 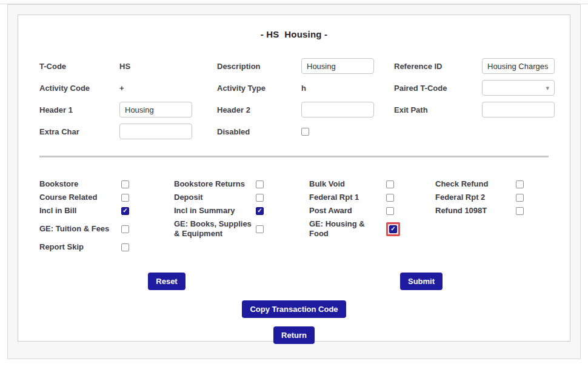 I want to click on header-2-label: Header 2, so click(x=259, y=110).